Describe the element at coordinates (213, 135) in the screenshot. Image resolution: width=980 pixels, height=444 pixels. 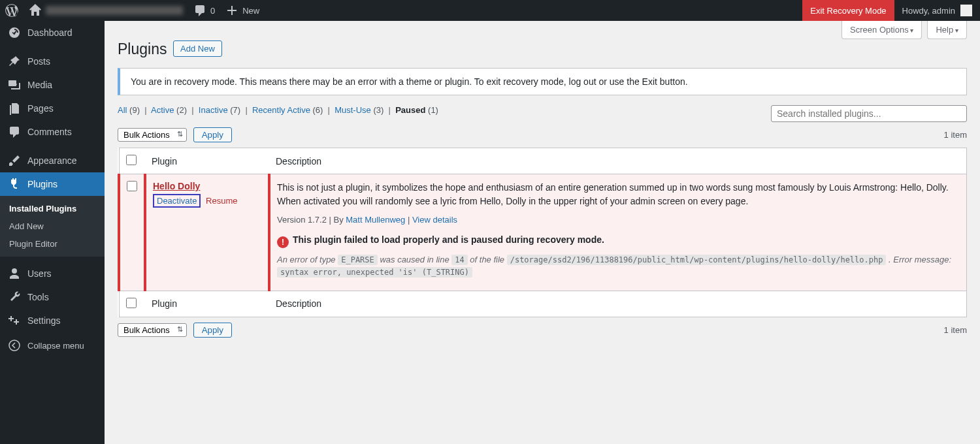
I see `apply-button: Apply` at that location.